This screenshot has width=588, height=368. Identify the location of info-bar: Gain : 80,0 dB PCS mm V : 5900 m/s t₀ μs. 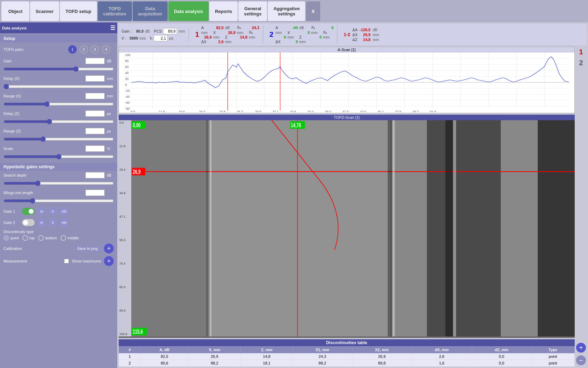
(353, 34).